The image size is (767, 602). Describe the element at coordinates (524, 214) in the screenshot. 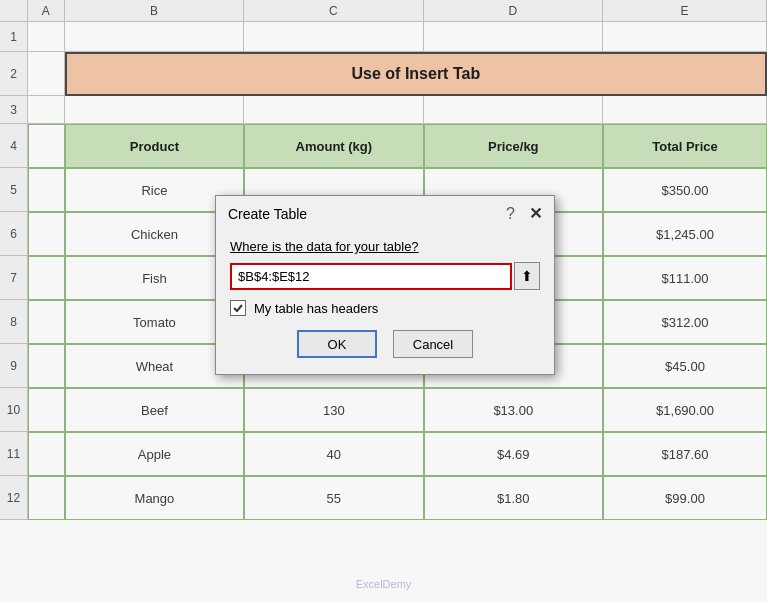

I see `dialog-title-right: ? ✕` at that location.